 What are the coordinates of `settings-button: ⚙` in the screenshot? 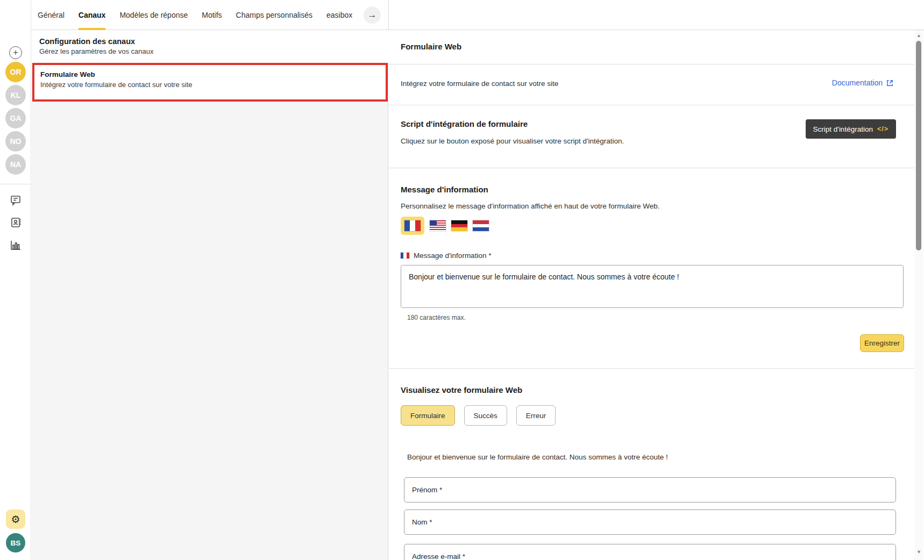 It's located at (16, 519).